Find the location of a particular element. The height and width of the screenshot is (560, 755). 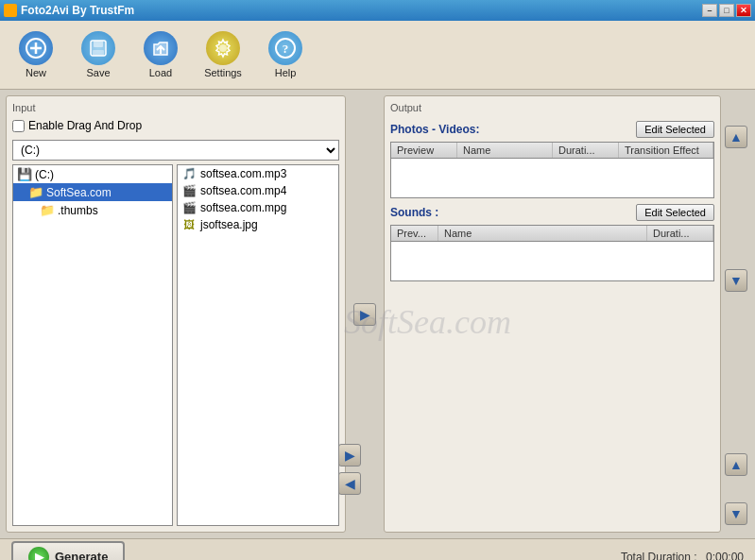

minimize-button: – is located at coordinates (710, 10).